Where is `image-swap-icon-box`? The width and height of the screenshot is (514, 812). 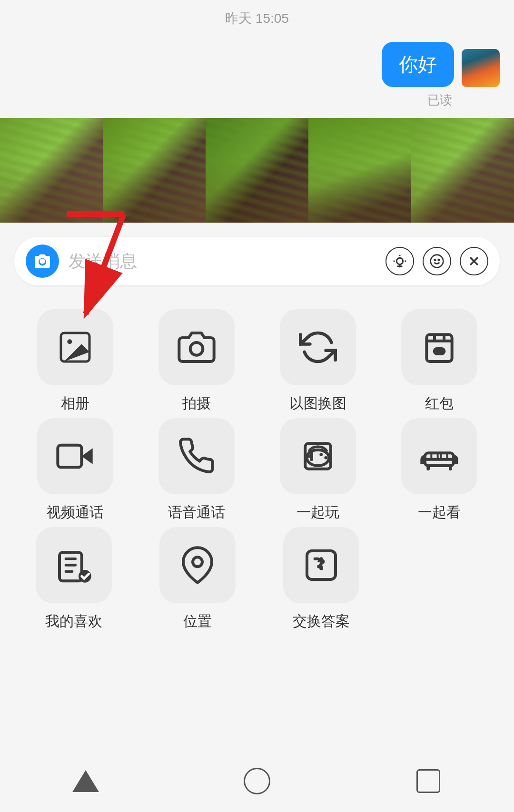
image-swap-icon-box is located at coordinates (318, 347).